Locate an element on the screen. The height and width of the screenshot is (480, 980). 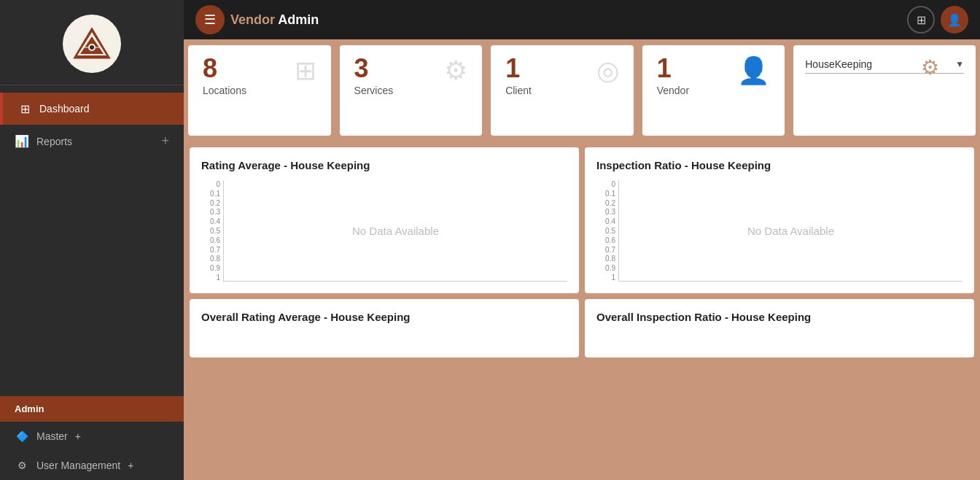
reports-icon: 📊 is located at coordinates (22, 142).